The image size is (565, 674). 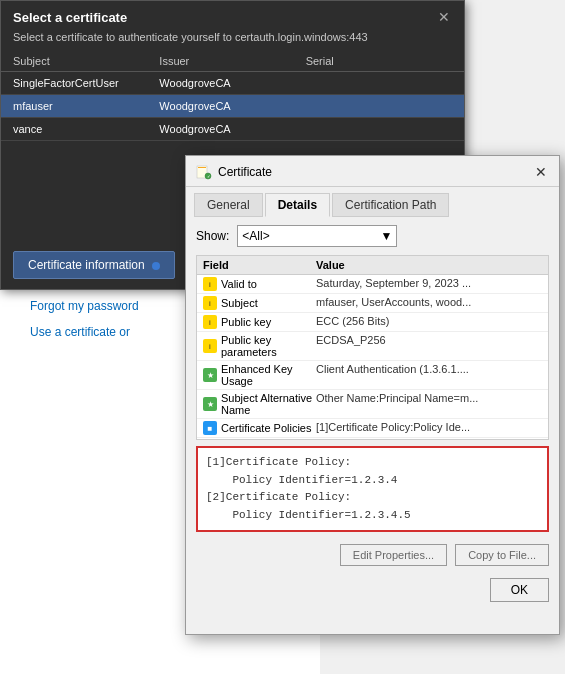 I want to click on cert-select-subtitle: Select a certificate to authenticate you…, so click(x=232, y=41).